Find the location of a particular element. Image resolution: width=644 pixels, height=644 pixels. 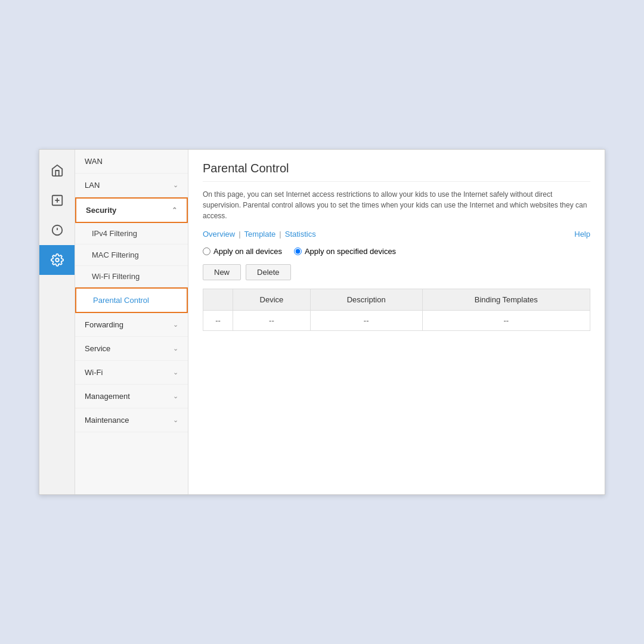

sidebar: WAN LAN ⌄ Security ⌃ IPv4 Filtering MAC … is located at coordinates (132, 322).